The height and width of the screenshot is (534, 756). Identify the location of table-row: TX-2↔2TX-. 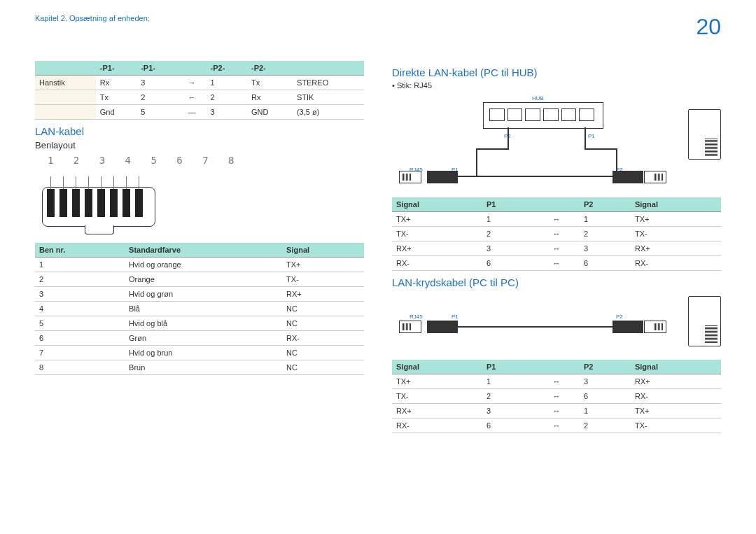
(556, 234).